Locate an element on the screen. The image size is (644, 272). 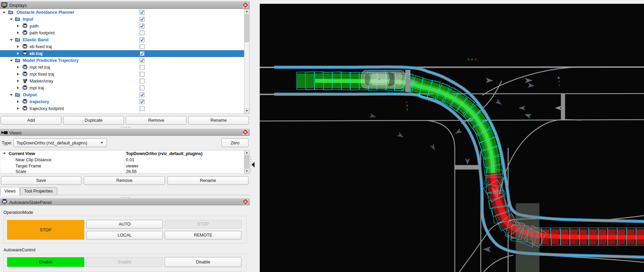
svg-text: mpt traj is located at coordinates (37, 88).